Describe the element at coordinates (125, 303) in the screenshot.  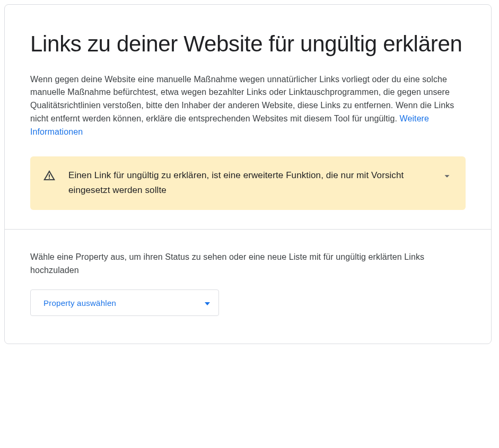
I see `property-select-button: Property auswählen` at that location.